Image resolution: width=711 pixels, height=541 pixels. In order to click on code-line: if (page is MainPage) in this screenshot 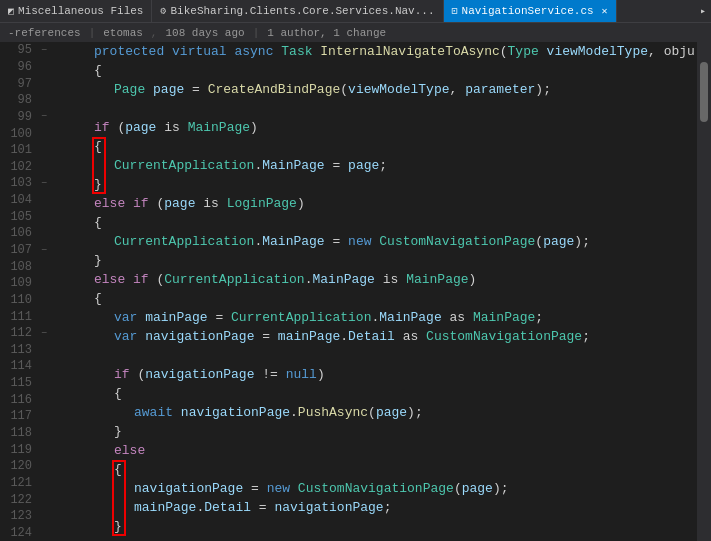, I will do `click(376, 128)`.